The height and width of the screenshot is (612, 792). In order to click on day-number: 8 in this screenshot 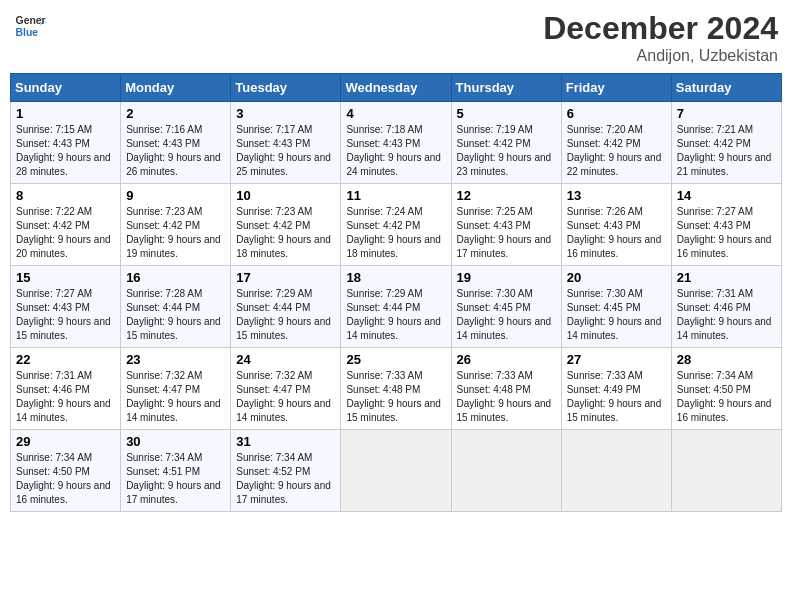, I will do `click(66, 196)`.